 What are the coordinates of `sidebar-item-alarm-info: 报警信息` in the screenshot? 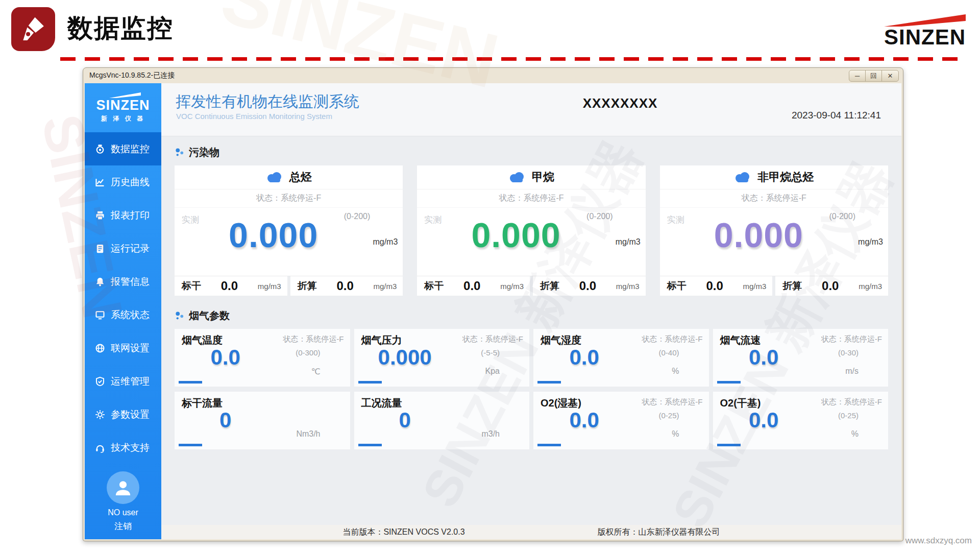 It's located at (123, 282).